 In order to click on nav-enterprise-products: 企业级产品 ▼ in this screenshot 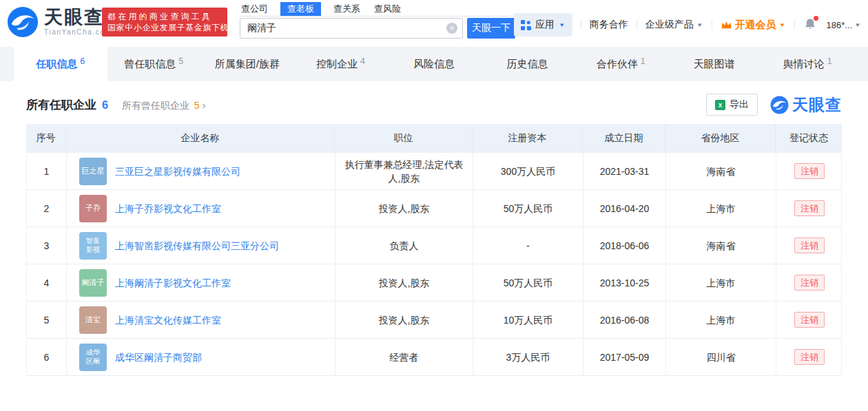, I will do `click(674, 25)`.